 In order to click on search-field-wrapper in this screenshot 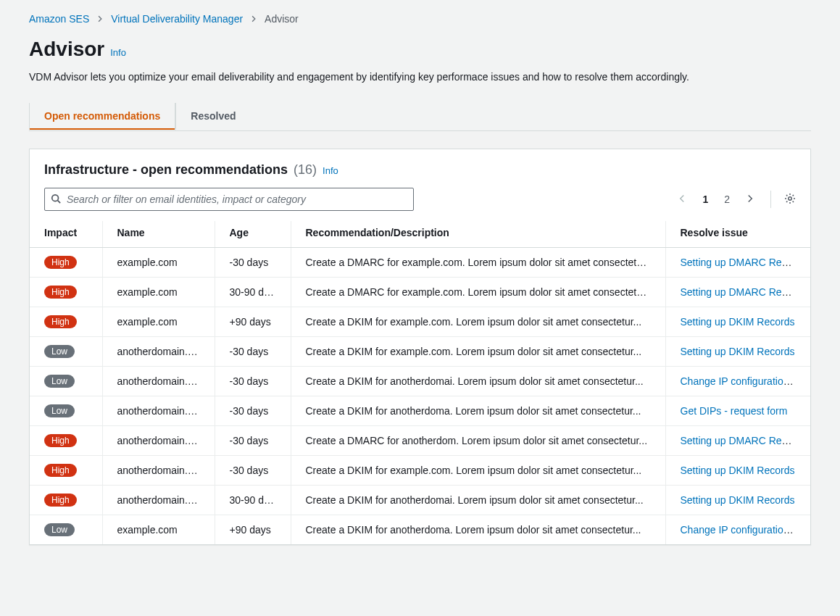, I will do `click(229, 199)`.